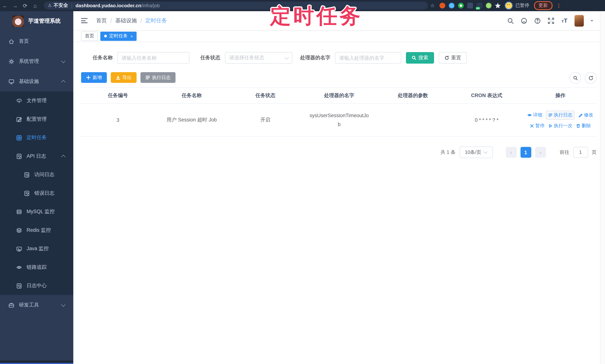 The width and height of the screenshot is (605, 364). Describe the element at coordinates (470, 6) in the screenshot. I see `extensions-row: on` at that location.